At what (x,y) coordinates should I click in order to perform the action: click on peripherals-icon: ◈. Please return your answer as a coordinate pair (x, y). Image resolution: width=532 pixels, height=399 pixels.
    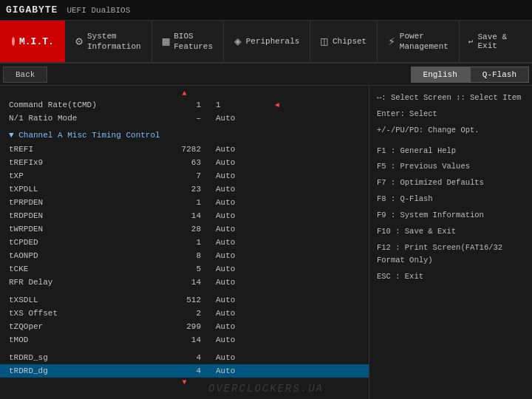
    Looking at the image, I should click on (238, 41).